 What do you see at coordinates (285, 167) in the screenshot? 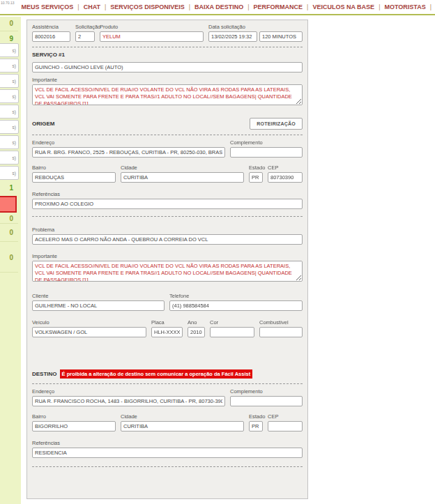
I see `origem-cep-label: CEP` at bounding box center [285, 167].